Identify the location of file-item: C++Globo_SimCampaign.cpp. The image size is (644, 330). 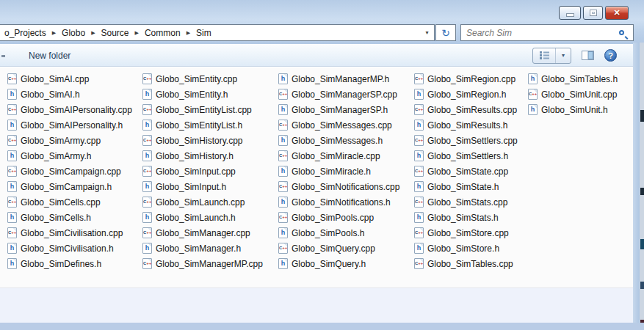
(73, 172).